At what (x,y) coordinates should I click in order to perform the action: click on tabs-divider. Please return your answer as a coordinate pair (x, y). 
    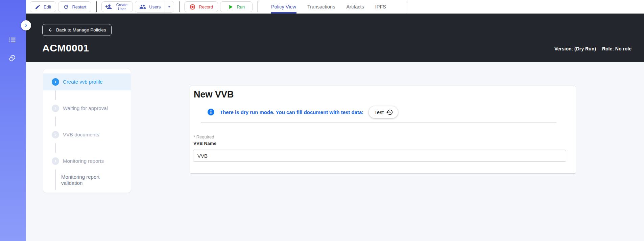
    Looking at the image, I should click on (407, 7).